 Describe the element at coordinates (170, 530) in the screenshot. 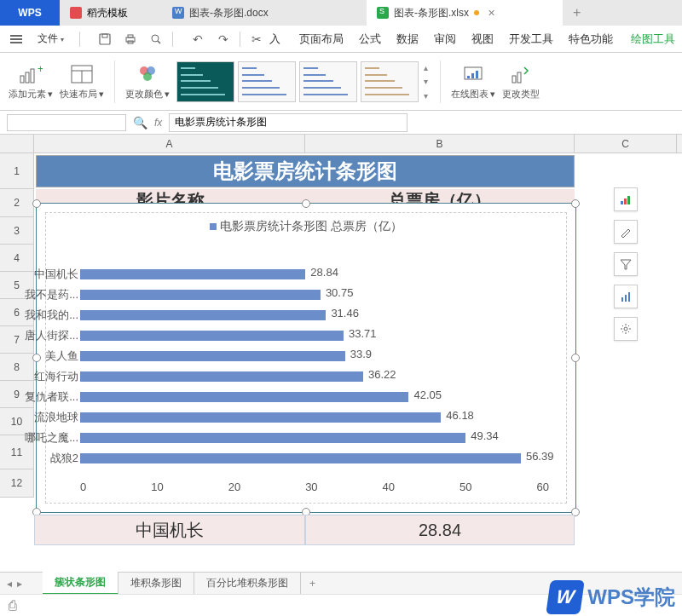

I see `cell-a12: 中国机长` at that location.